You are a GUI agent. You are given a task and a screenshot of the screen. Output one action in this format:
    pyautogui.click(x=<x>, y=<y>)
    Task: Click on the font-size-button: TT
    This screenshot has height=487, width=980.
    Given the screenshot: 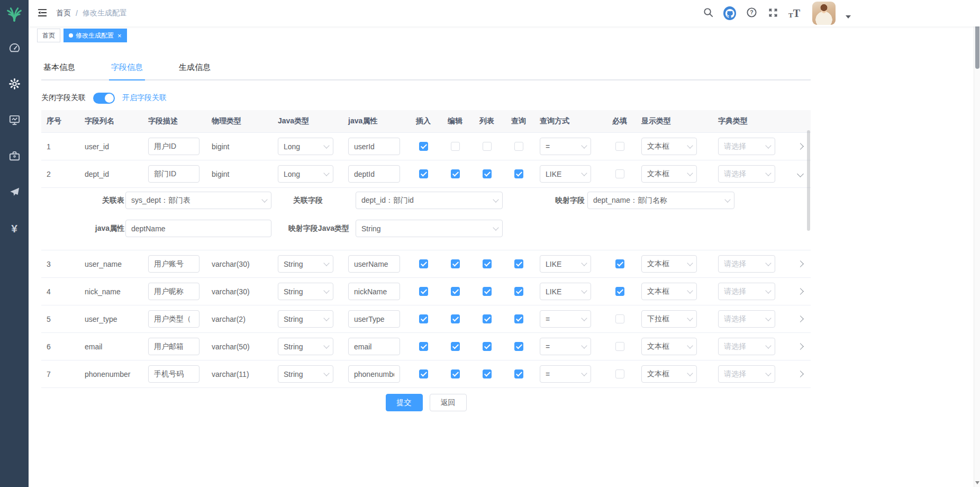 What is the action you would take?
    pyautogui.click(x=794, y=13)
    